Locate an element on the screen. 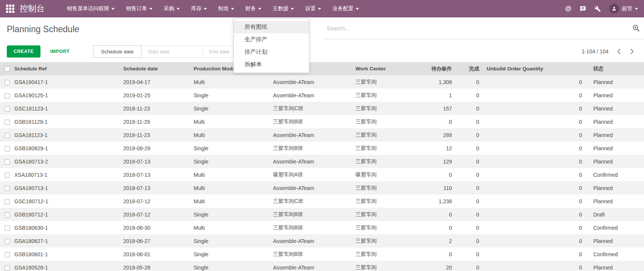 This screenshot has height=271, width=644. apps-grid-icon is located at coordinates (10, 9).